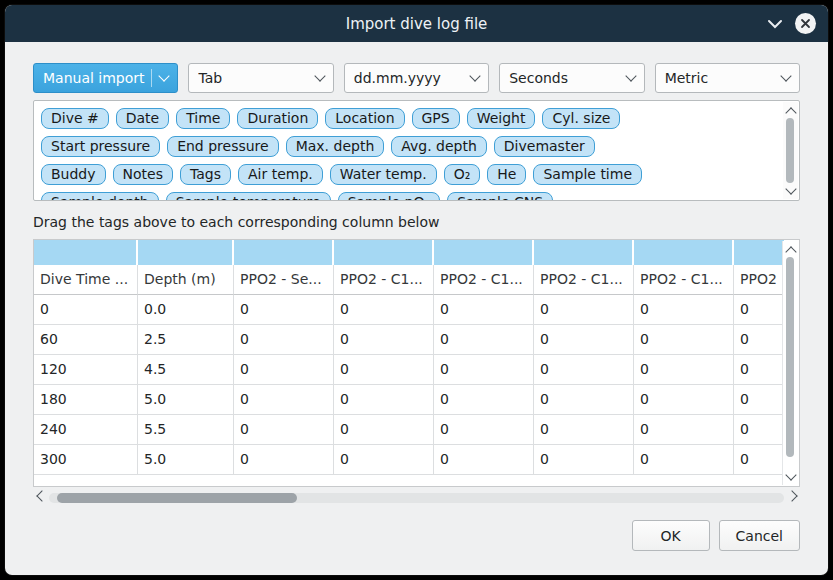 The width and height of the screenshot is (833, 580). I want to click on close-button, so click(806, 24).